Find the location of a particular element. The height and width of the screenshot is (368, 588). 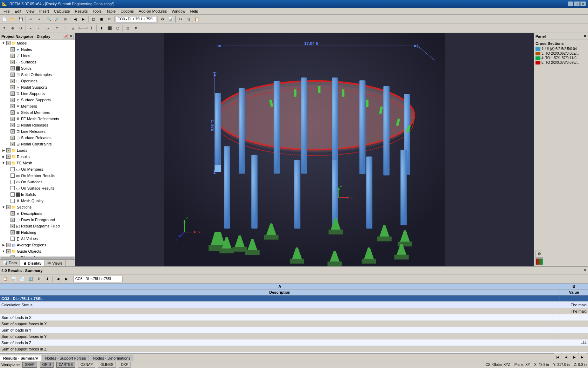

cb-model: ✓ is located at coordinates (8, 43).